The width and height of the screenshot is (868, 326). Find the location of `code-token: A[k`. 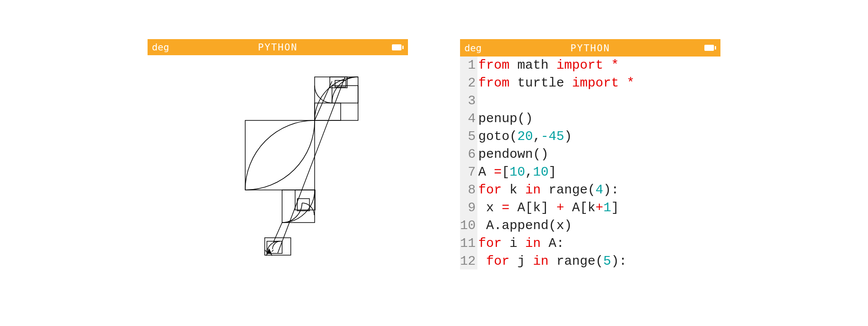

code-token: A[k is located at coordinates (580, 208).